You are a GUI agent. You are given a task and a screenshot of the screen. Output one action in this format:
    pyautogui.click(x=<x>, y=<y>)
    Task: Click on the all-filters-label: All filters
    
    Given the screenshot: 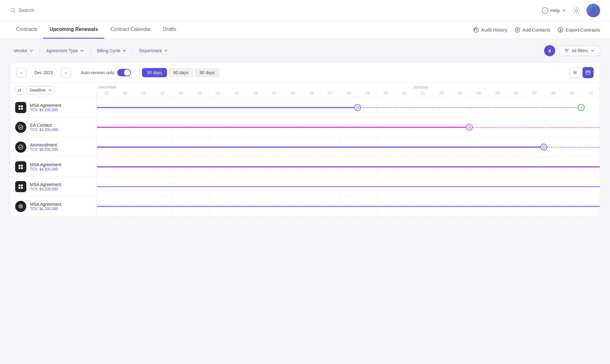 What is the action you would take?
    pyautogui.click(x=580, y=51)
    